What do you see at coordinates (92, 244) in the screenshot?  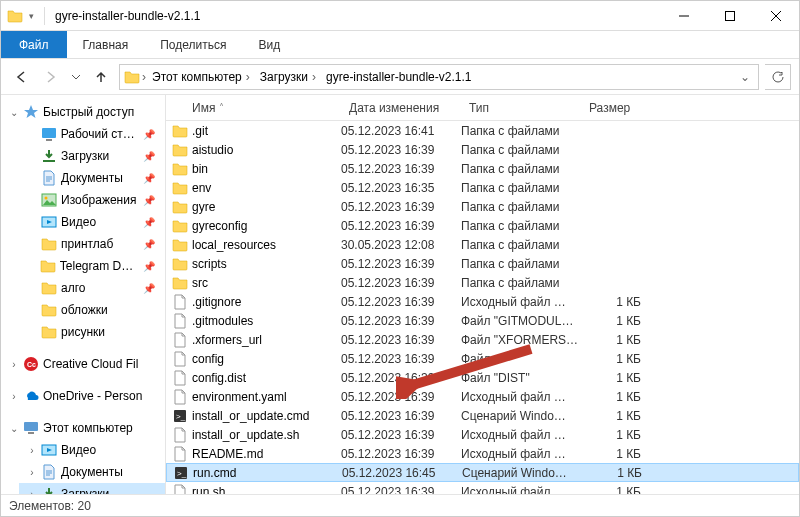 I see `sidebar-item: принтлаб📌` at bounding box center [92, 244].